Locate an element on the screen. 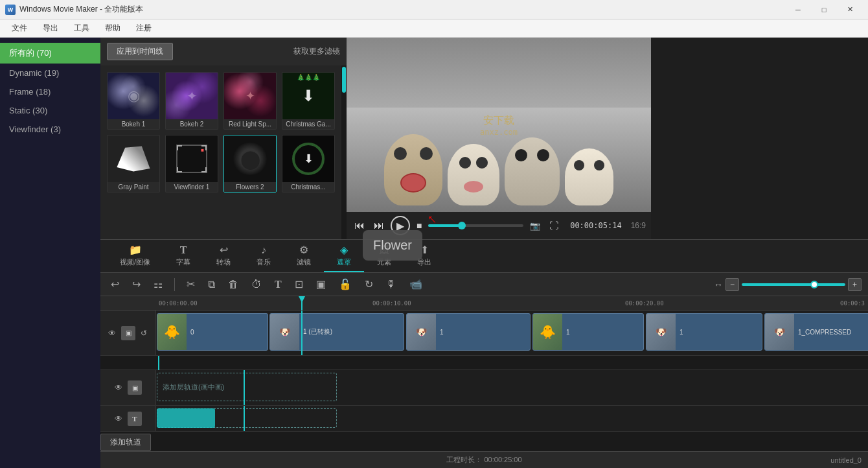 The width and height of the screenshot is (868, 468). progress-bar is located at coordinates (475, 226).